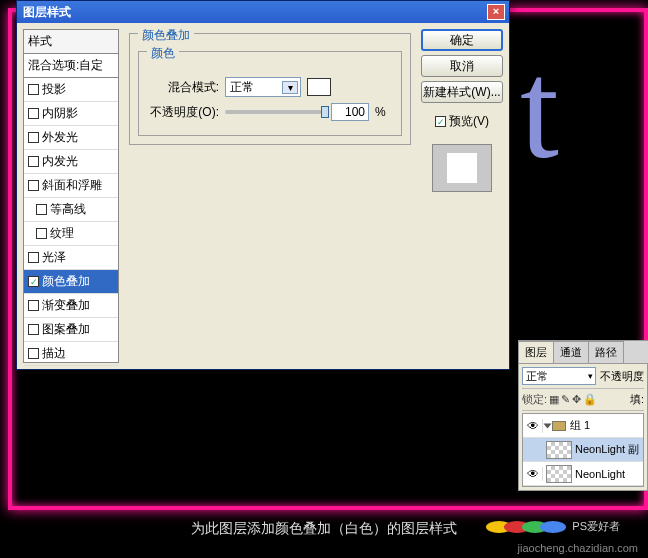  Describe the element at coordinates (71, 330) in the screenshot. I see `effect-pattern-overlay: 图案叠加` at that location.